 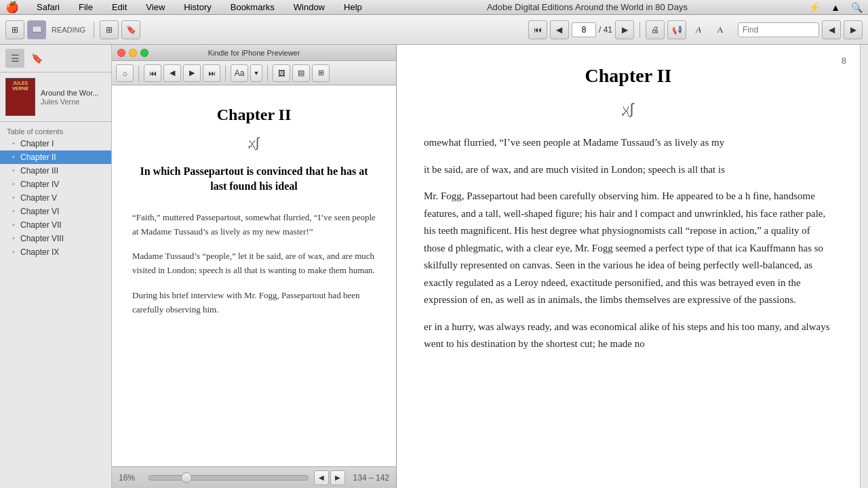 What do you see at coordinates (559, 30) in the screenshot?
I see `prev-page-btn: ◀` at bounding box center [559, 30].